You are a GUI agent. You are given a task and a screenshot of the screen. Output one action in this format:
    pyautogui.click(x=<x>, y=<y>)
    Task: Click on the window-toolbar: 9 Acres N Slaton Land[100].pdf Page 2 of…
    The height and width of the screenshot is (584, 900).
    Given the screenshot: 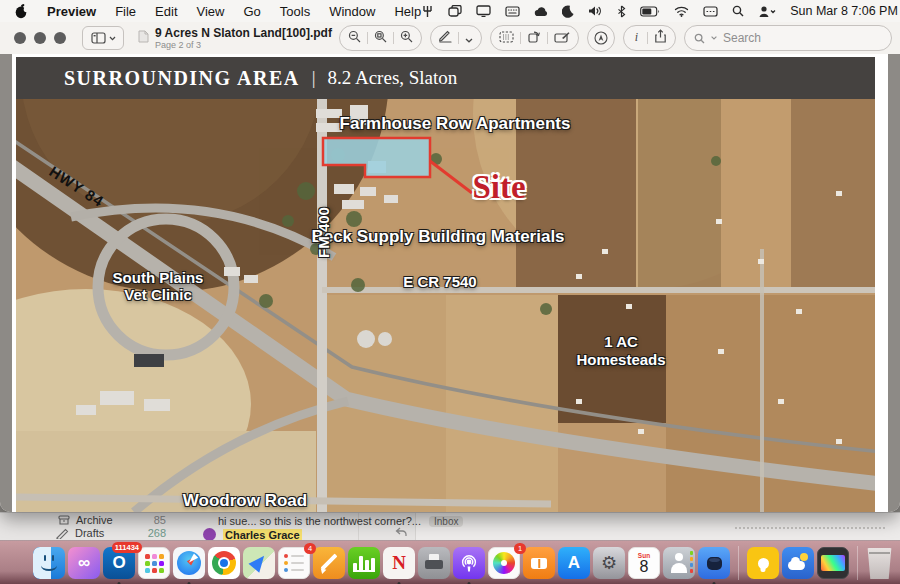 What is the action you would take?
    pyautogui.click(x=450, y=38)
    